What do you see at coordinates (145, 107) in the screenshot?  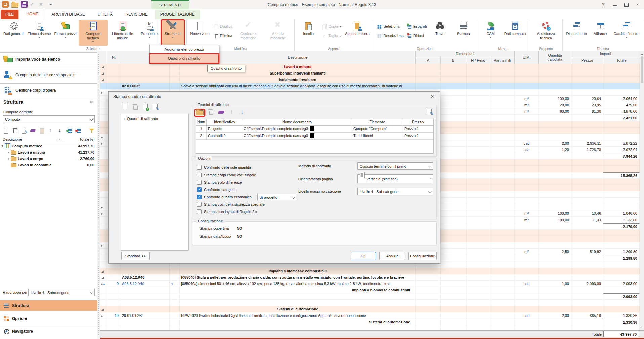 I see `duplicate-comparison-icon` at bounding box center [145, 107].